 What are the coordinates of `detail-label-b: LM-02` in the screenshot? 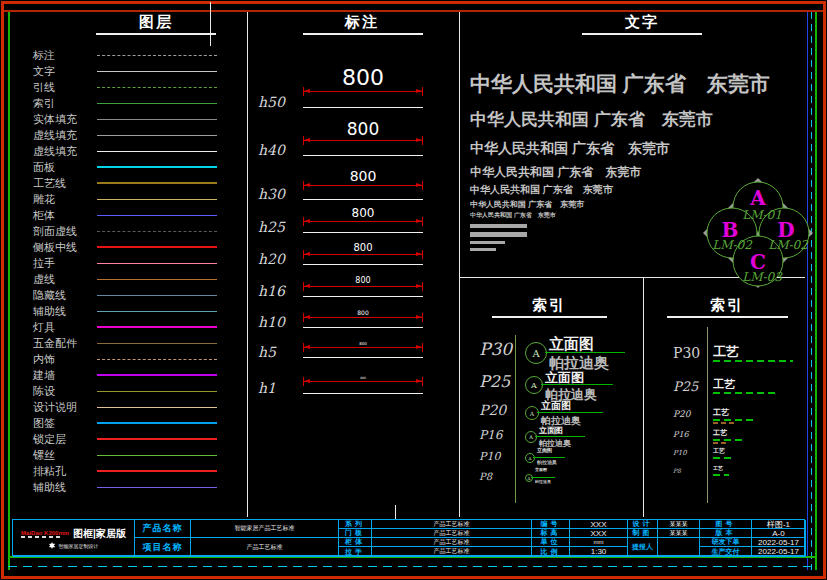 It's located at (732, 245).